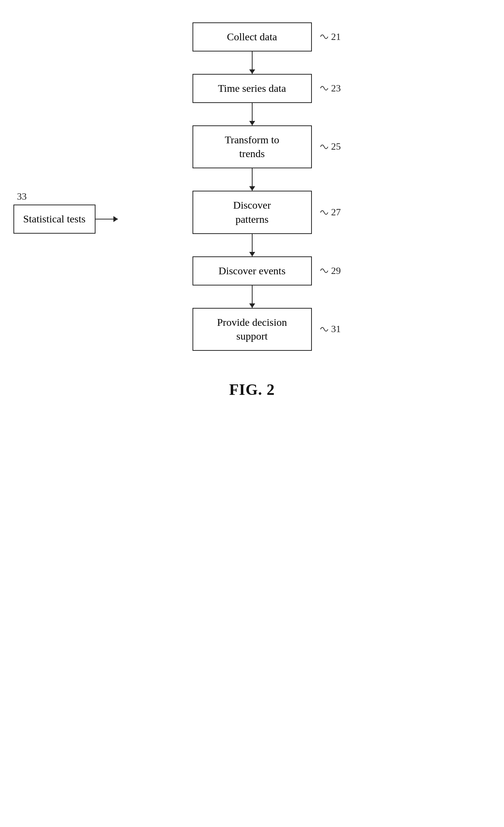 This screenshot has width=504, height=827. I want to click on transform-box: Transform totrends 25, so click(252, 147).